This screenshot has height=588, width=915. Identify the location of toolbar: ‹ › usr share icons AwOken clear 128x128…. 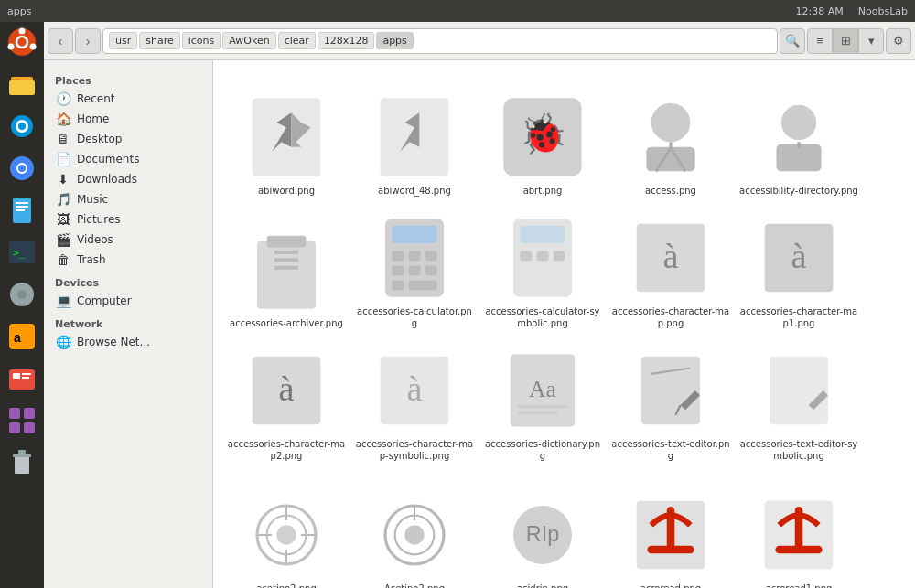
(479, 41).